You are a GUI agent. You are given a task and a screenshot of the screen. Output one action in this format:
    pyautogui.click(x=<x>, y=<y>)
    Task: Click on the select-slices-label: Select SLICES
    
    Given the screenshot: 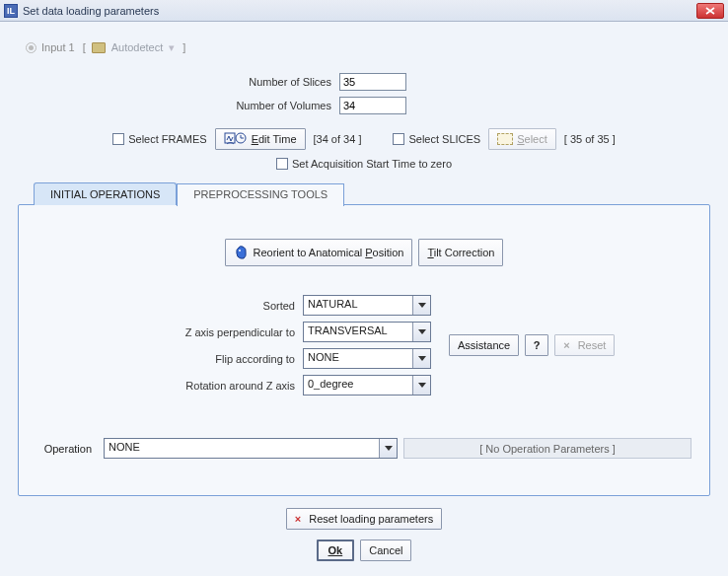 What is the action you would take?
    pyautogui.click(x=444, y=139)
    